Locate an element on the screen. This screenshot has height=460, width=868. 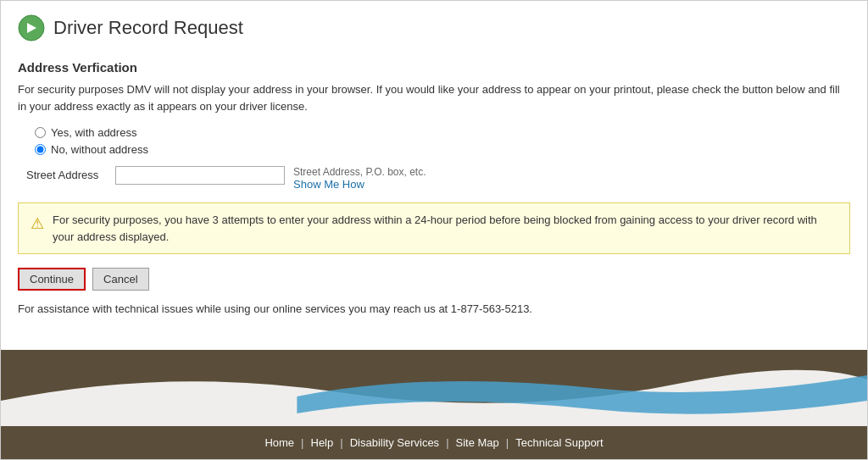
cancel-button: Cancel is located at coordinates (120, 280).